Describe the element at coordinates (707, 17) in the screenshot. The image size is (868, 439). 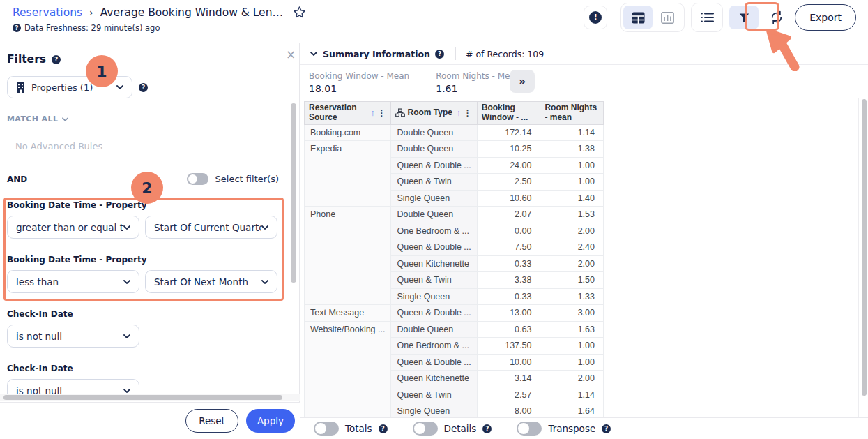
I see `list-icon` at that location.